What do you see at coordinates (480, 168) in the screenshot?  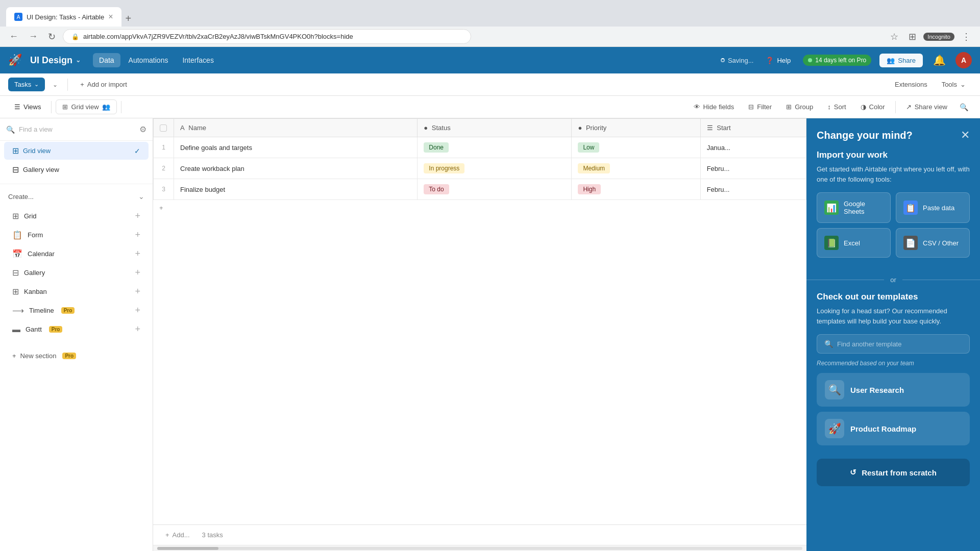 I see `table-row: 2 Create workback plan In progress Mediu…` at bounding box center [480, 168].